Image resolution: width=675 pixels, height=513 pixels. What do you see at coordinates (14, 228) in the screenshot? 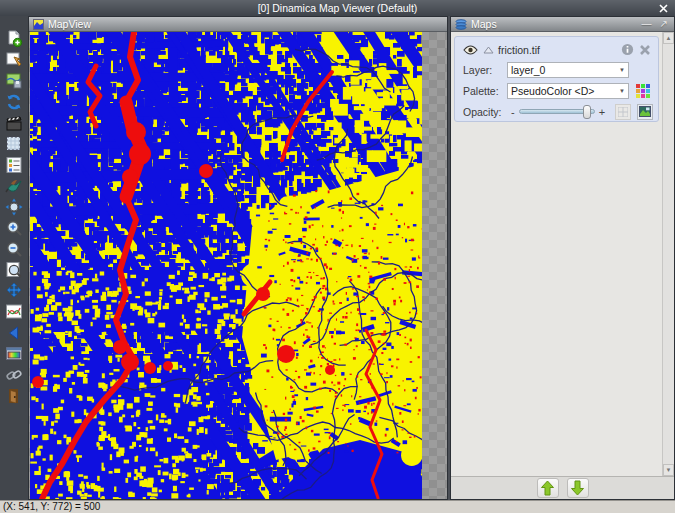
I see `zoom-in-icon` at bounding box center [14, 228].